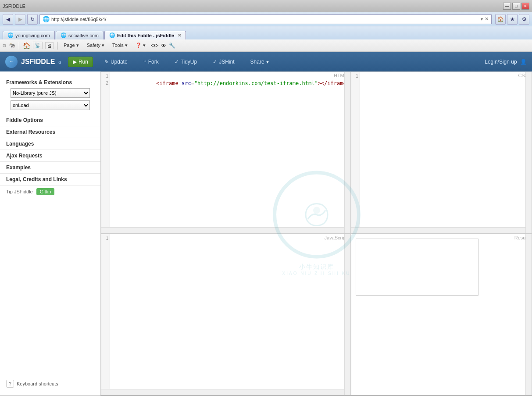 This screenshot has height=396, width=532. Describe the element at coordinates (186, 62) in the screenshot. I see `tidyup-button: ✓ TidyUp` at that location.